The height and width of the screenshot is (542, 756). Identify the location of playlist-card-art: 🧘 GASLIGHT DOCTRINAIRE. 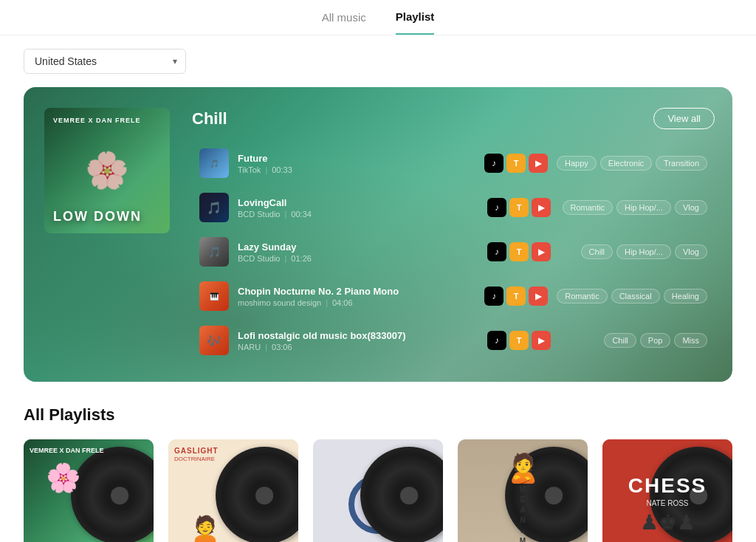
(233, 490).